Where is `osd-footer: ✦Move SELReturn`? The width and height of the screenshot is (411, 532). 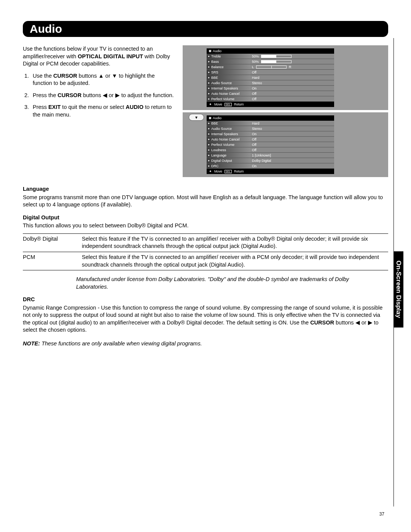 osd-footer: ✦Move SELReturn is located at coordinates (270, 171).